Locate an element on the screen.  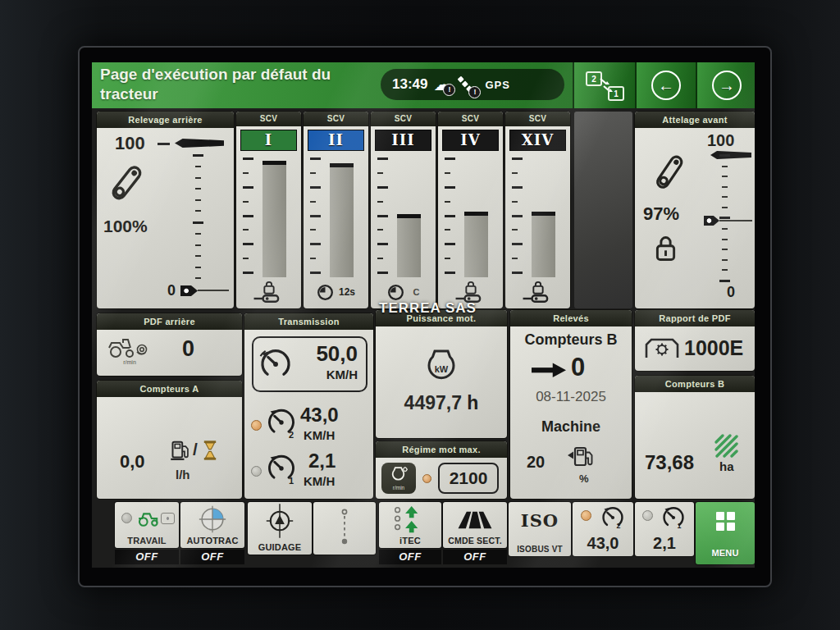
counters-b-module: Compteurs B 73,68 ha is located at coordinates (695, 437).